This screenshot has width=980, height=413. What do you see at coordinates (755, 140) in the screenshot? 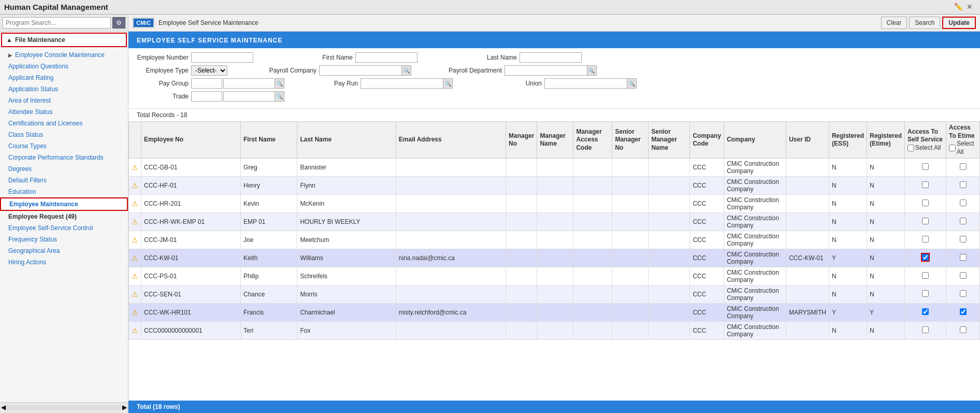
I see `col-company: Company` at bounding box center [755, 140].